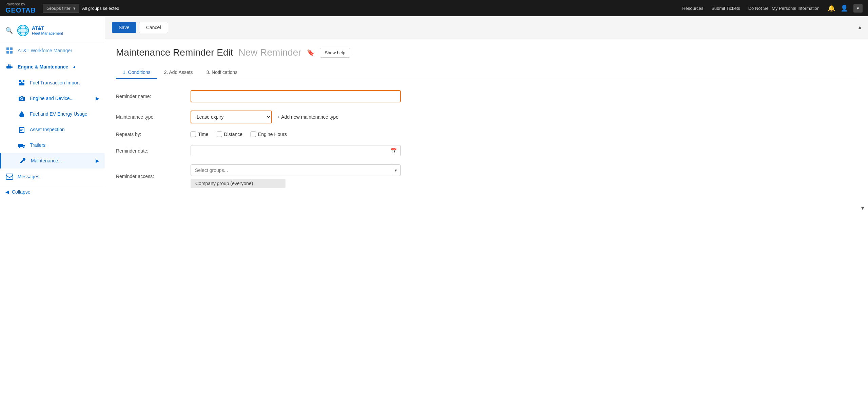 The height and width of the screenshot is (416, 868). What do you see at coordinates (199, 134) in the screenshot?
I see `time-checkbox-label: Time` at bounding box center [199, 134].